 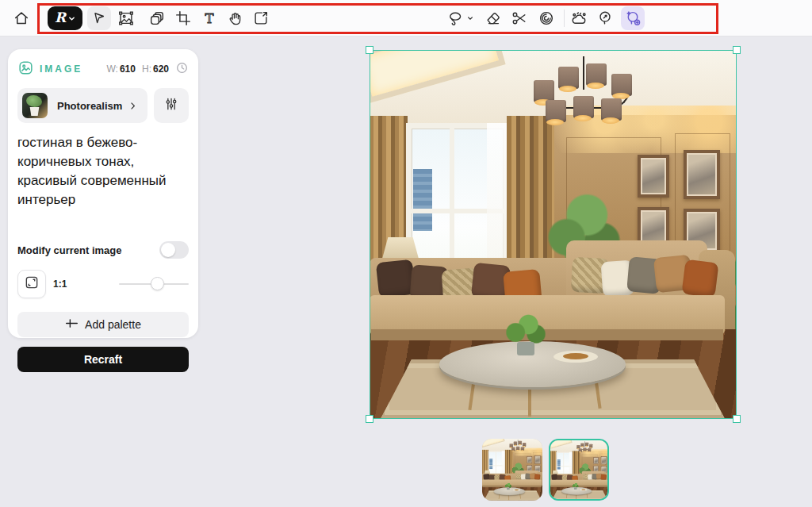 What do you see at coordinates (90, 106) in the screenshot?
I see `style-name: Photorealism` at bounding box center [90, 106].